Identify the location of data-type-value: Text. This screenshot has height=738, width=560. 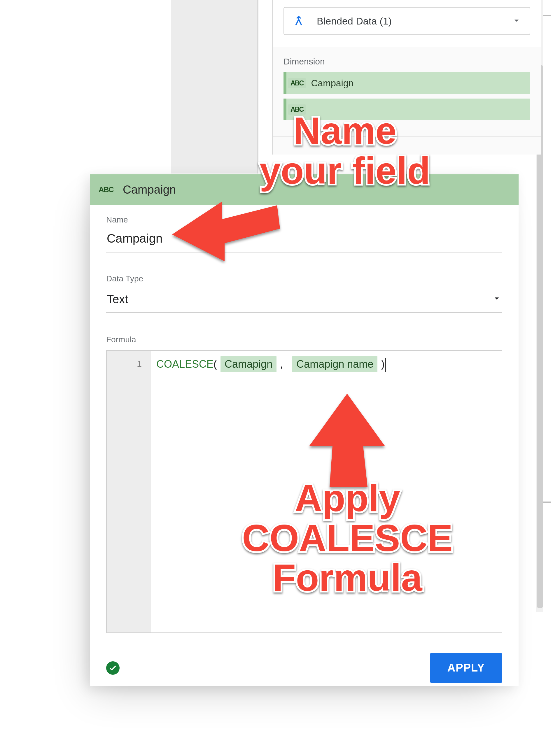
(117, 299).